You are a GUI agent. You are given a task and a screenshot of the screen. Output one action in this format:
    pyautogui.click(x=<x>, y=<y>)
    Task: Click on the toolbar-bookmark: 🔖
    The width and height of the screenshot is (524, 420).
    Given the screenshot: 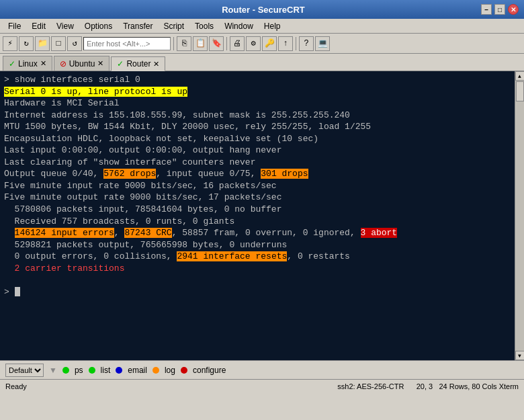 What is the action you would take?
    pyautogui.click(x=216, y=44)
    